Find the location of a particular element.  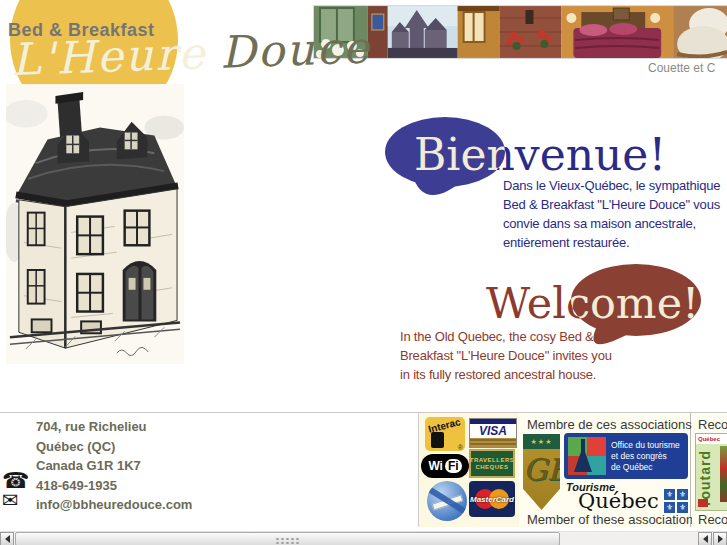

visa-logo: VISA is located at coordinates (493, 433).